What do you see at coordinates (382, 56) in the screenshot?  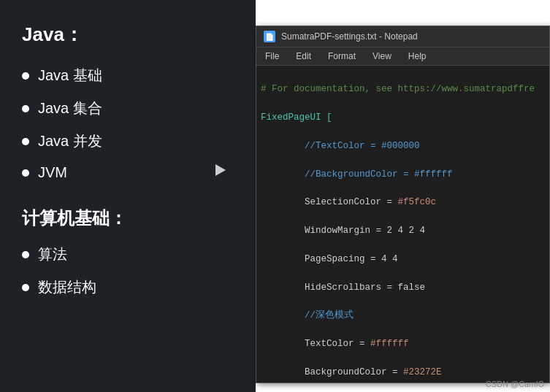 I see `menu-view: View` at bounding box center [382, 56].